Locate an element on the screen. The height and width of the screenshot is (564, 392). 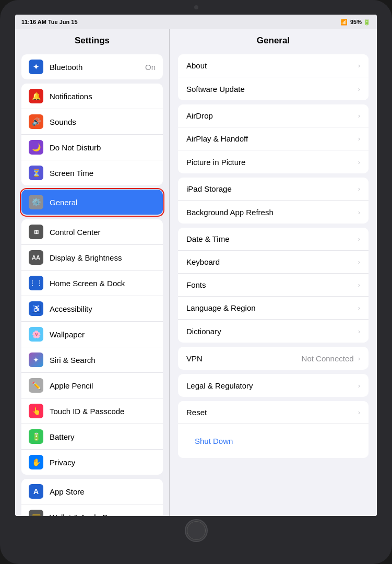
panel-item-date-time: Date & Time › is located at coordinates (274, 239).